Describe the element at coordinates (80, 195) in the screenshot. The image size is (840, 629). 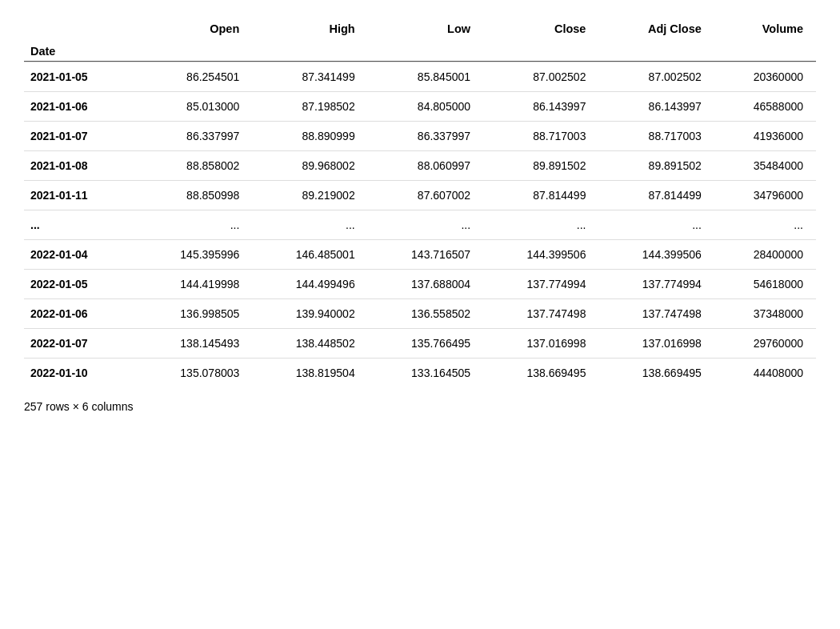
I see `date-cell: 2021-01-11` at that location.